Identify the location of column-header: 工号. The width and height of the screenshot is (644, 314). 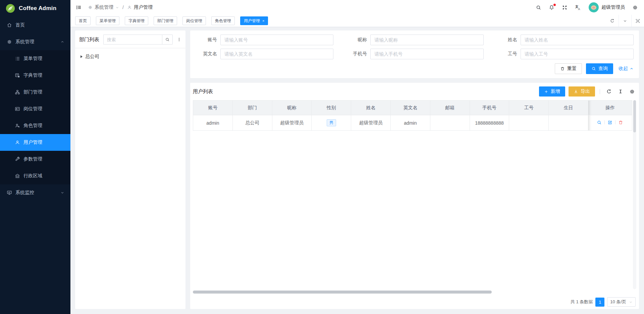
(529, 108).